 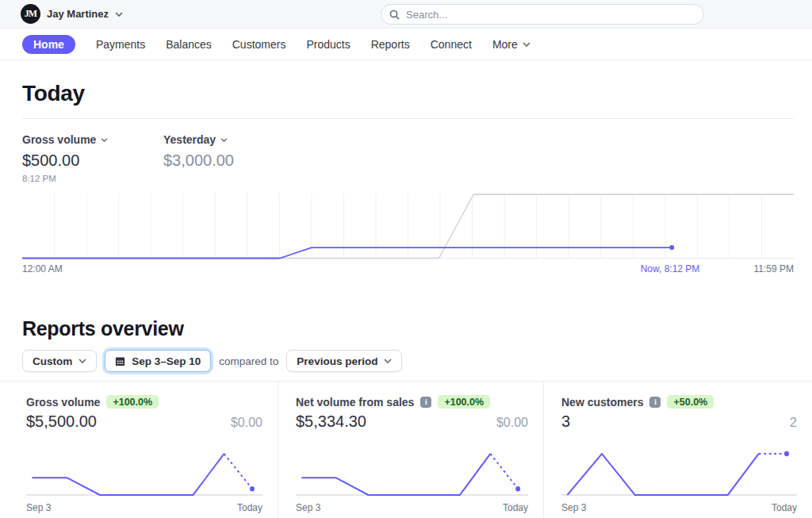 I want to click on axis-label-now: Now, 8:12 PM, so click(x=670, y=269).